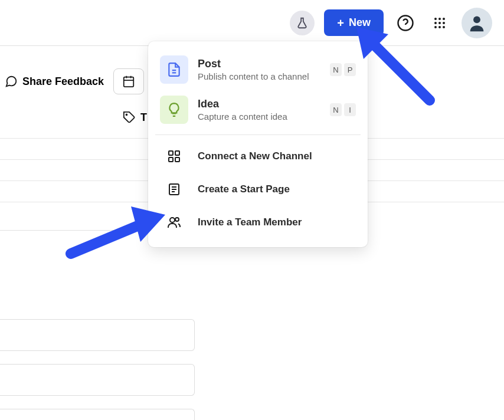 This screenshot has width=504, height=420. What do you see at coordinates (174, 222) in the screenshot?
I see `team-icon` at bounding box center [174, 222].